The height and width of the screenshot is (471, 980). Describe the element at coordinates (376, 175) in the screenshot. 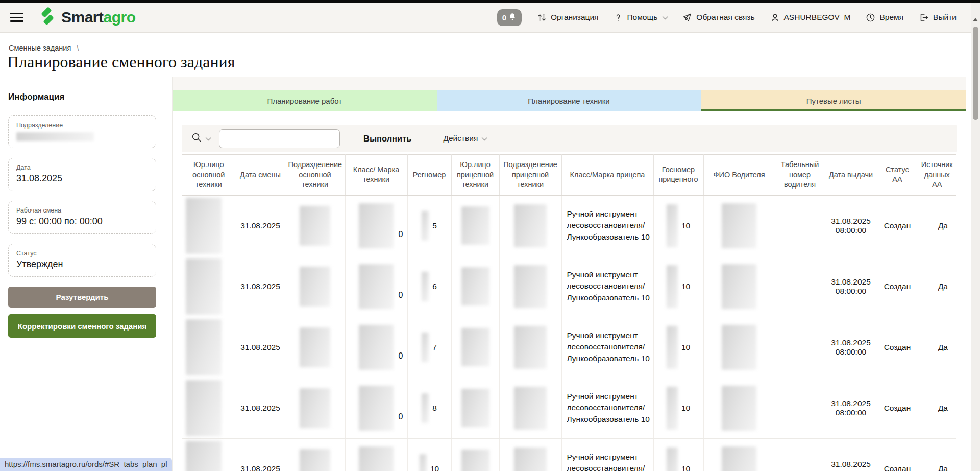

I see `column-header: Класс/ Марка техники` at that location.